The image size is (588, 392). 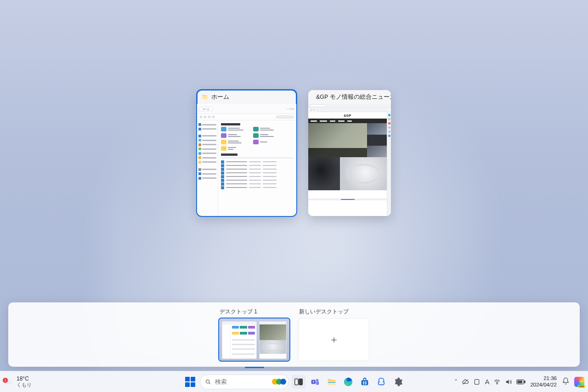 What do you see at coordinates (490, 381) in the screenshot?
I see `system-tray: ˄ A` at bounding box center [490, 381].